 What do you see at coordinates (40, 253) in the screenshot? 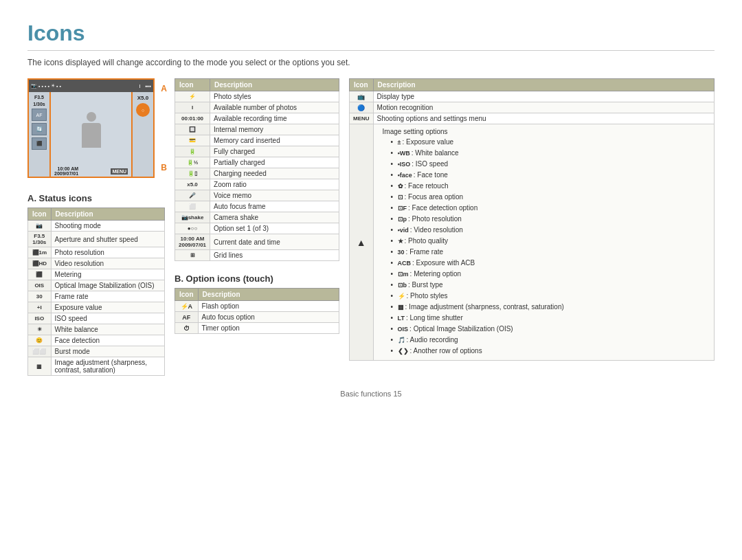
I see `status-icon: ⬛1m` at bounding box center [40, 253].